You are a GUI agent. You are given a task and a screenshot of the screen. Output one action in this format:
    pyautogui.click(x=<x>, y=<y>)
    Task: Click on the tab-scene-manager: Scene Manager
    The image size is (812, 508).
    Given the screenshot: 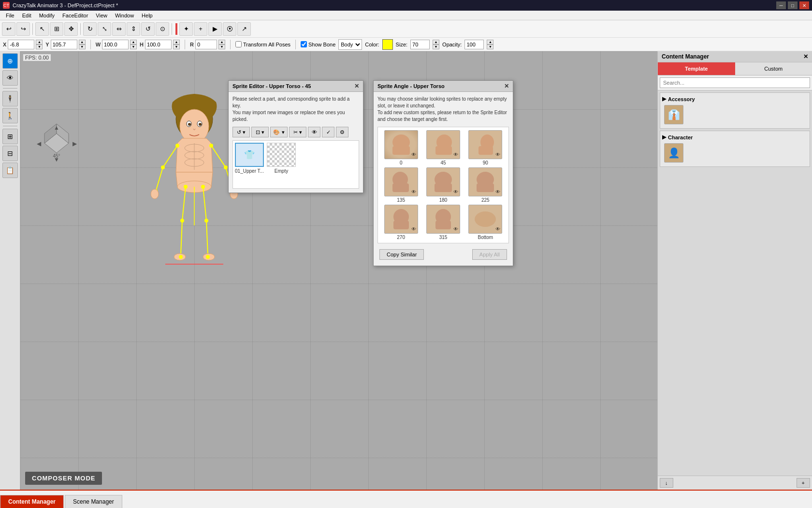 What is the action you would take?
    pyautogui.click(x=94, y=501)
    